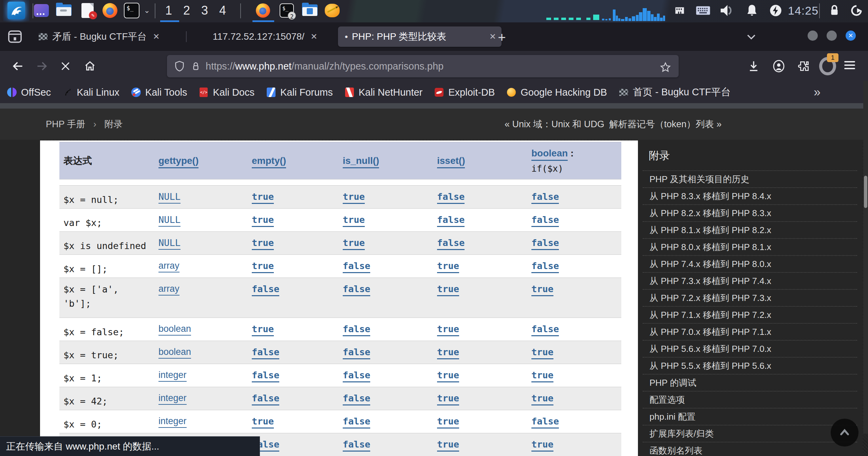 The height and width of the screenshot is (456, 868). Describe the element at coordinates (287, 11) in the screenshot. I see `window-button-terminal: $_ 2` at that location.